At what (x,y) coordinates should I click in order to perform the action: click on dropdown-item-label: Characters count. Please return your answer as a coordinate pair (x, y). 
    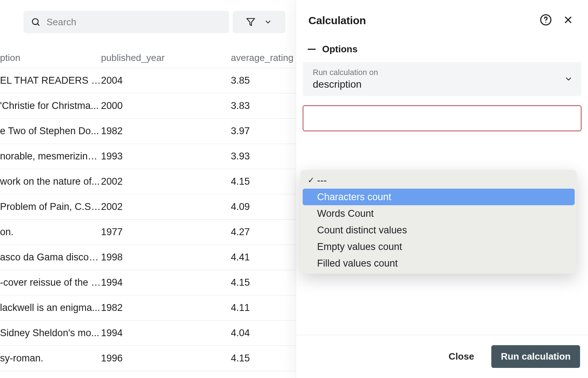
    Looking at the image, I should click on (443, 197).